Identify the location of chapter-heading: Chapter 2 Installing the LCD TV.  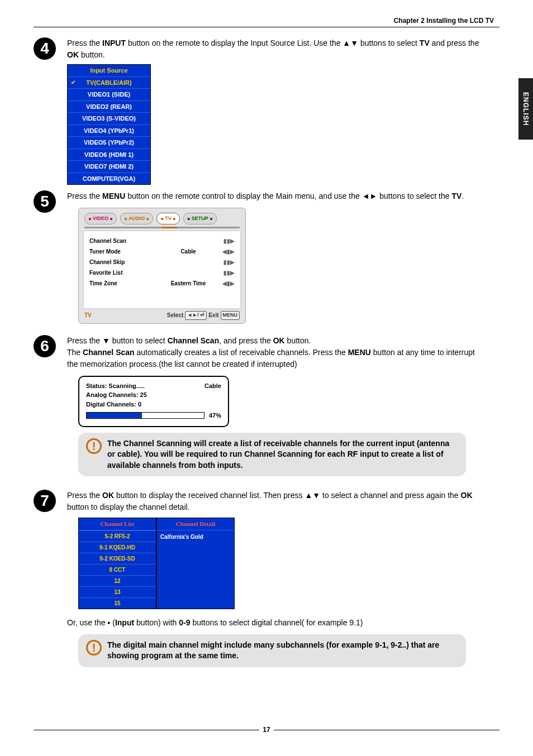
(266, 21).